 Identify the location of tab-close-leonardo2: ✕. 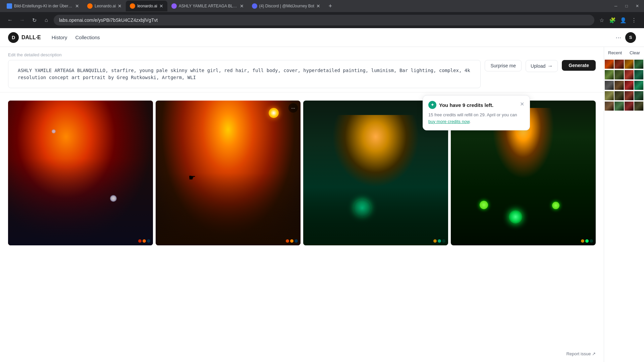
(161, 6).